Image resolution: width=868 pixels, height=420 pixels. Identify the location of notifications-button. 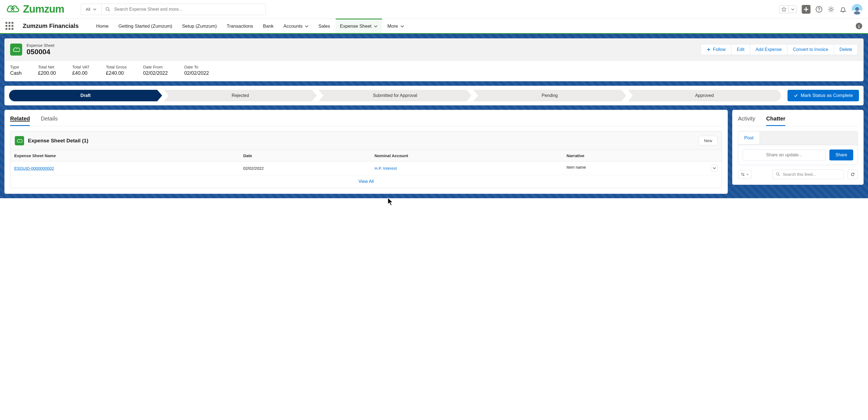
(843, 9).